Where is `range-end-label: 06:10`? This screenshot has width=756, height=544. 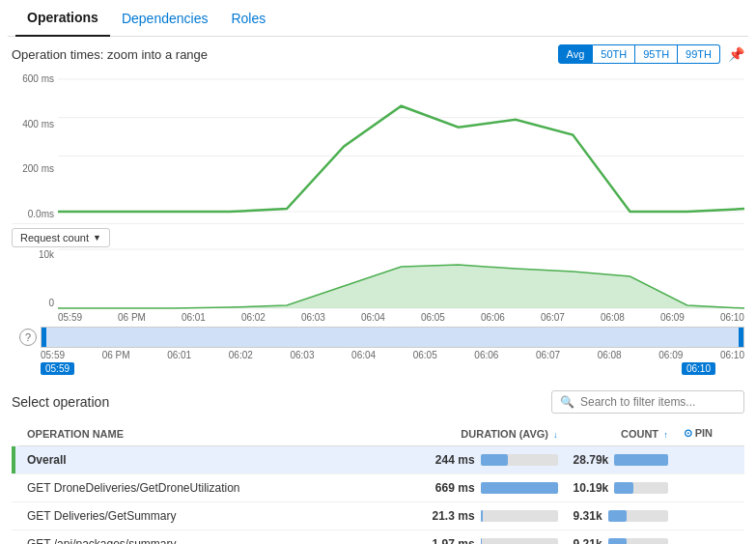
range-end-label: 06:10 is located at coordinates (699, 369).